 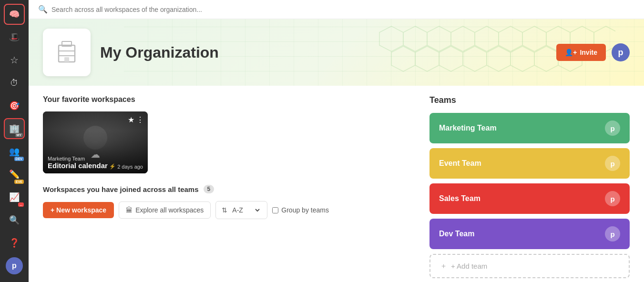 I want to click on add-person-icon: 👤+, so click(x=571, y=52).